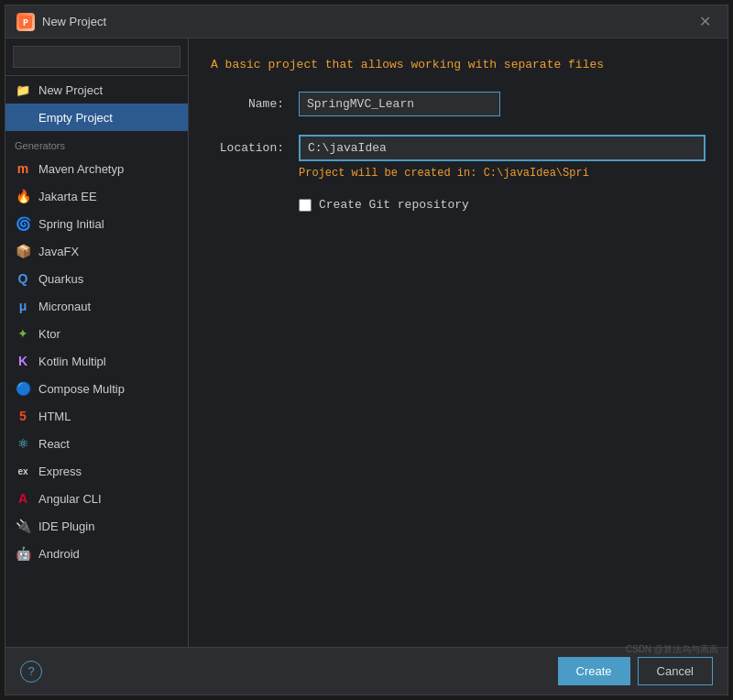 The image size is (733, 700). I want to click on empty-project-icon, so click(23, 117).